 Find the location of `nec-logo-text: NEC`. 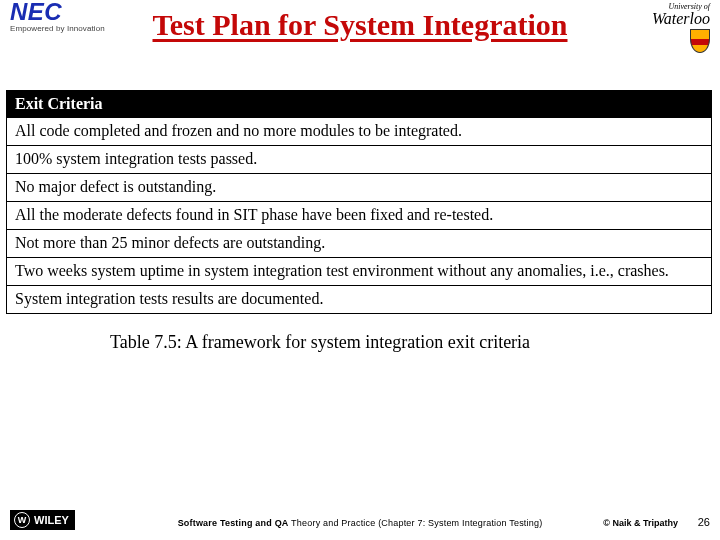

nec-logo-text: NEC is located at coordinates (36, 12).